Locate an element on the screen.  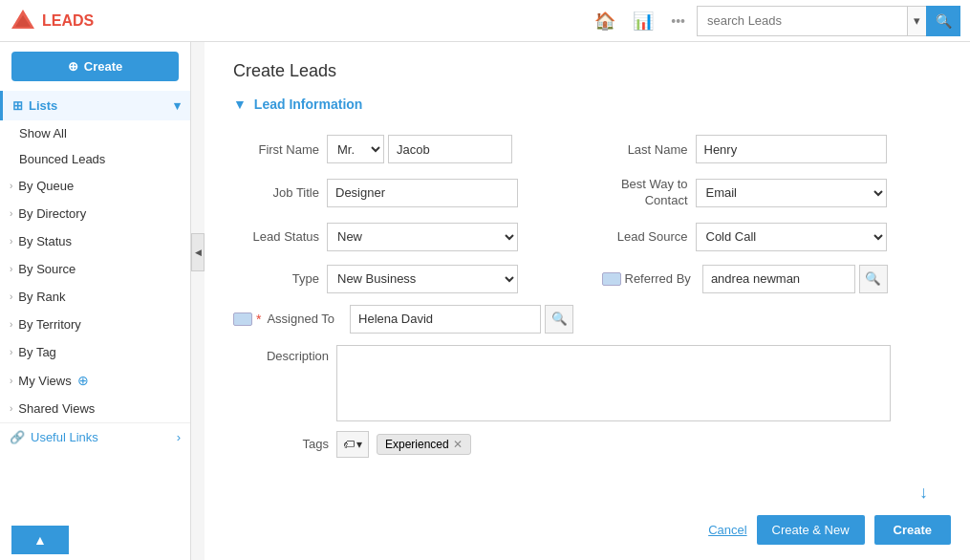
referred-search-button: 🔍 is located at coordinates (873, 279).